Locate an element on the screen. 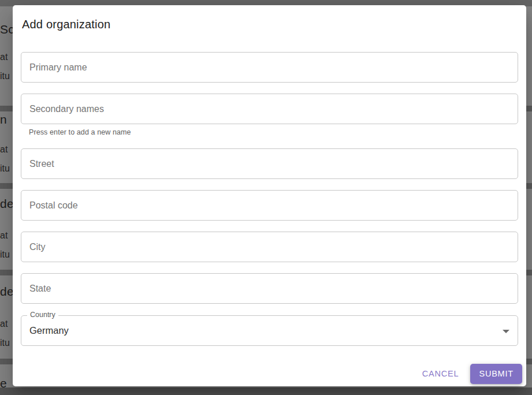 The height and width of the screenshot is (395, 532). city-field is located at coordinates (269, 247).